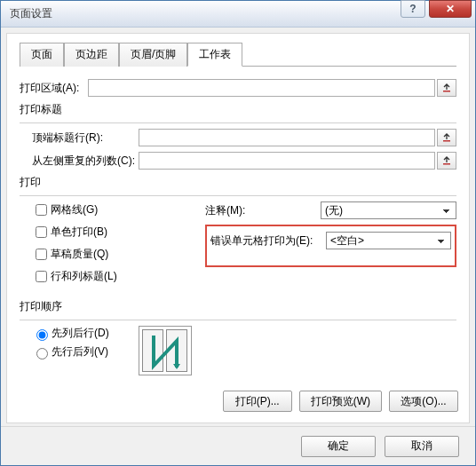  Describe the element at coordinates (389, 210) in the screenshot. I see `comments-select: (无)` at that location.